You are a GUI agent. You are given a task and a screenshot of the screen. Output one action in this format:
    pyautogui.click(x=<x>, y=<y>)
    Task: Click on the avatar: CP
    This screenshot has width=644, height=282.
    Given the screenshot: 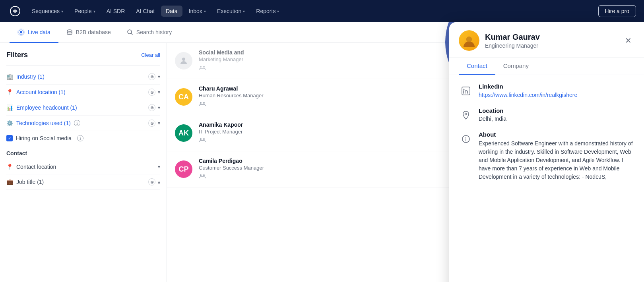 What is the action you would take?
    pyautogui.click(x=184, y=169)
    